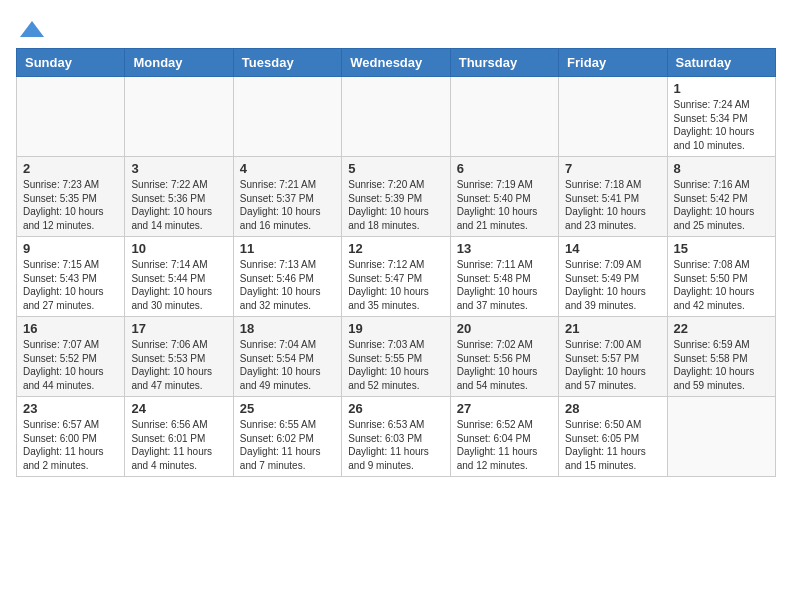 The height and width of the screenshot is (612, 792). I want to click on weekday-header: Sunday, so click(71, 63).